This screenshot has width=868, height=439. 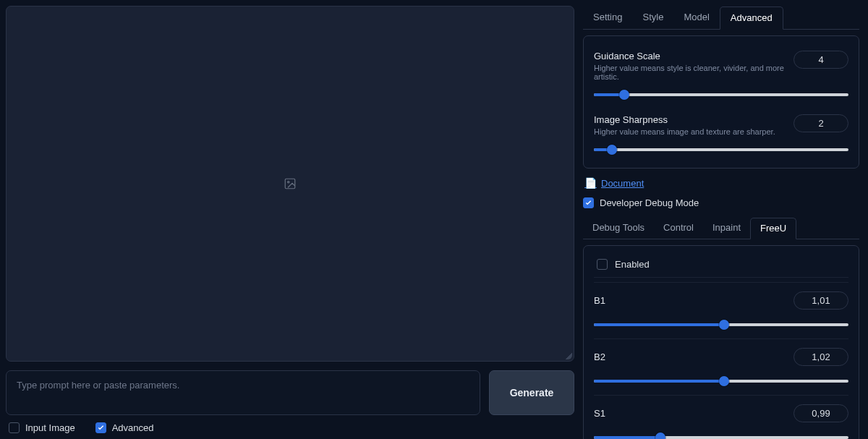 I want to click on guidance-scale-param: Guidance Scale Higher value means style …, so click(x=721, y=74).